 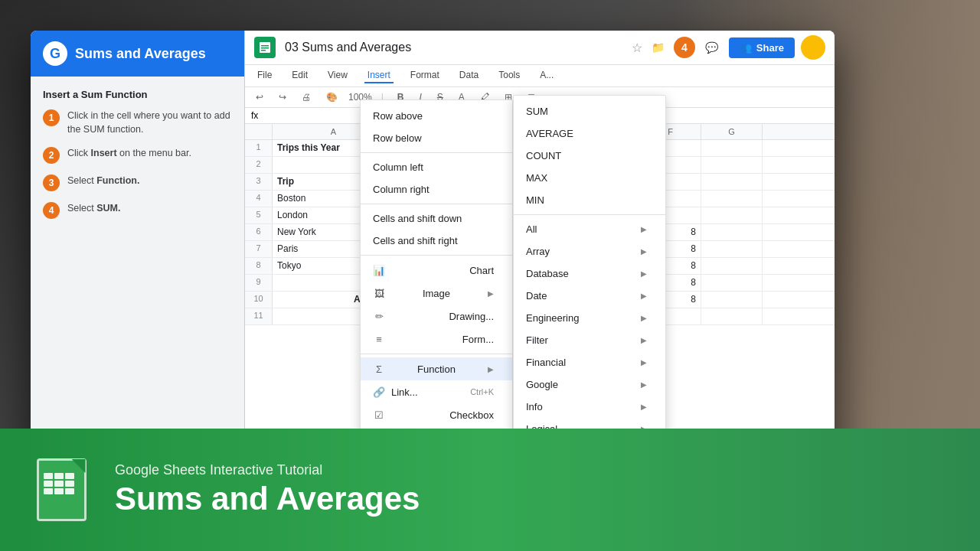 I want to click on user-avatar, so click(x=813, y=47).